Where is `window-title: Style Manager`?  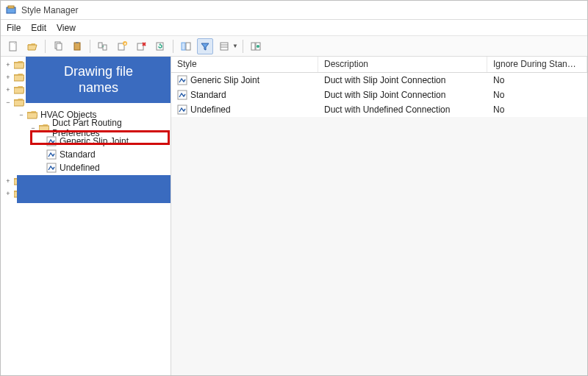
window-title: Style Manager is located at coordinates (50, 10).